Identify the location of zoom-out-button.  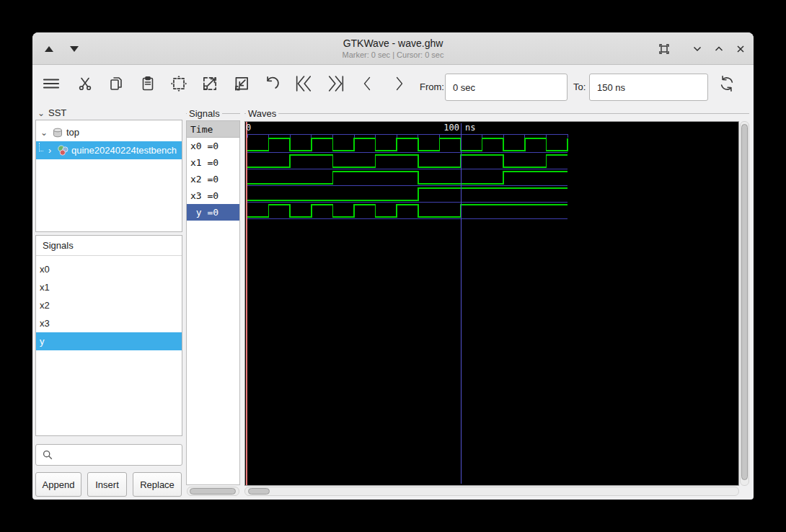
(242, 84).